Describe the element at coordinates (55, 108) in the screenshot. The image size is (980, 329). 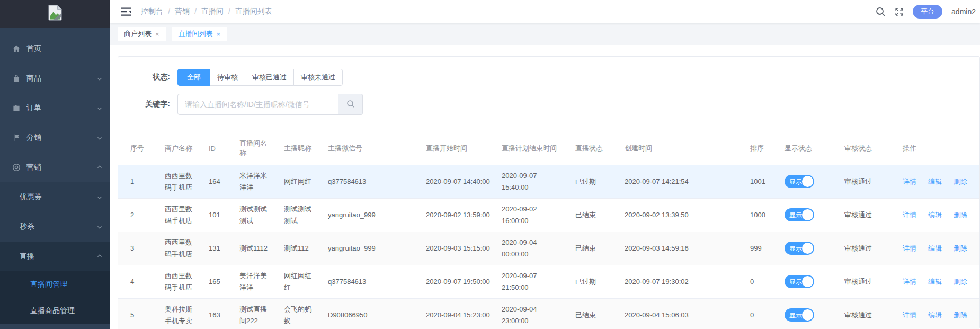
I see `sidebar-item-订单: 订单` at that location.